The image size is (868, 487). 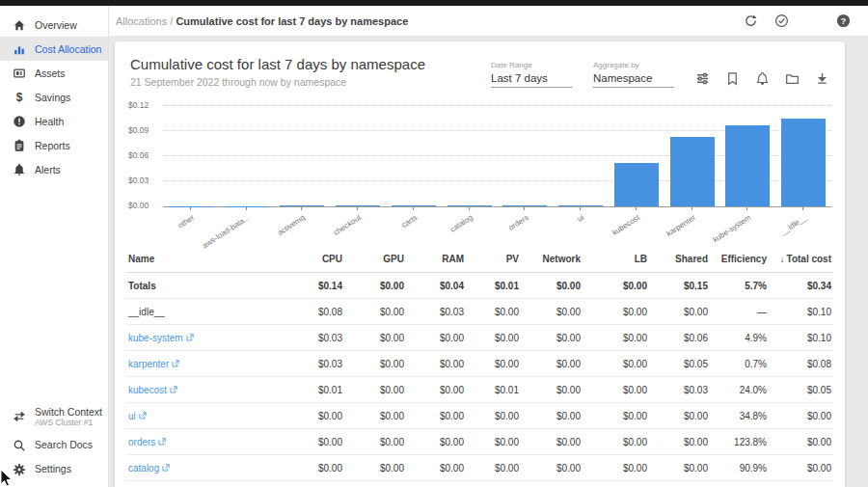 I want to click on column-header-name: Name, so click(x=207, y=259).